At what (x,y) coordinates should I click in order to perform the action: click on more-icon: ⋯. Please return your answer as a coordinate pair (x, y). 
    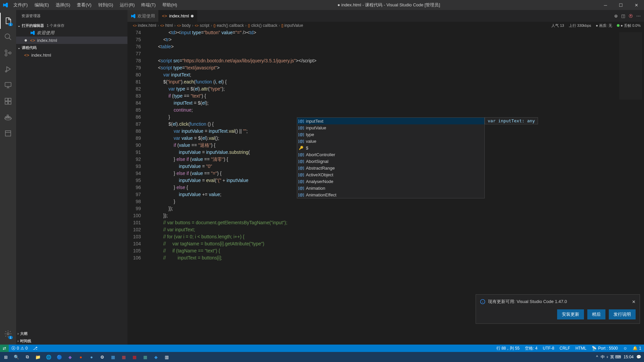
    Looking at the image, I should click on (639, 16).